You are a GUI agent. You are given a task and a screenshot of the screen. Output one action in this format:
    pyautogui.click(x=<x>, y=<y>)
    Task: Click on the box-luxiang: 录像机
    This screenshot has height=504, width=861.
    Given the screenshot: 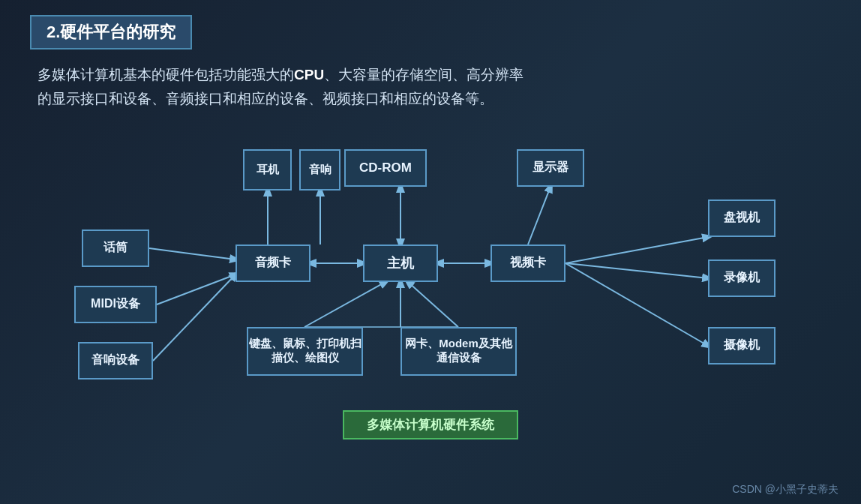 What is the action you would take?
    pyautogui.click(x=742, y=278)
    